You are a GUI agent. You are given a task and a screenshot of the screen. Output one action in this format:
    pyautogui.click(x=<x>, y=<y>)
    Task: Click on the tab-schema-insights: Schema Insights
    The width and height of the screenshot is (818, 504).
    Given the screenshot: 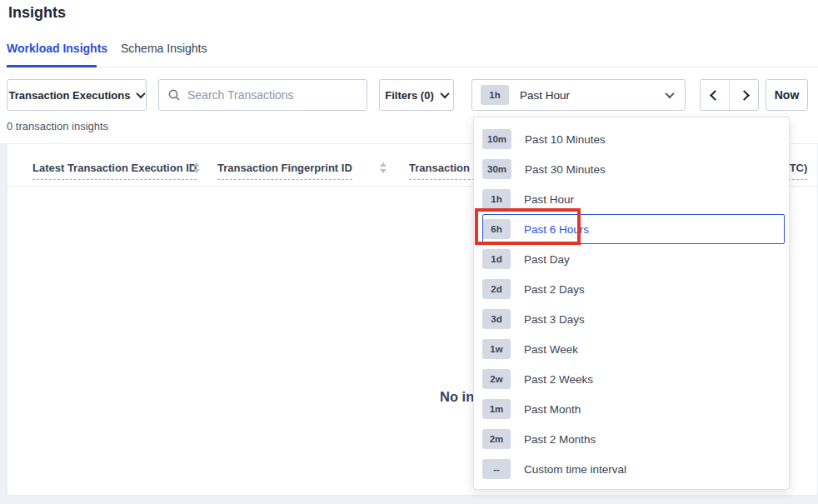 What is the action you would take?
    pyautogui.click(x=164, y=48)
    